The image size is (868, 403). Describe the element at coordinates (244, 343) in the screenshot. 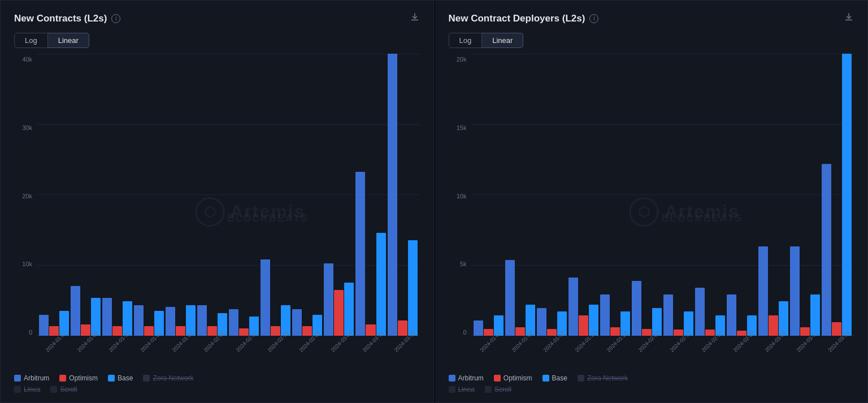

I see `x-label-wrap: 2024-02-12` at that location.